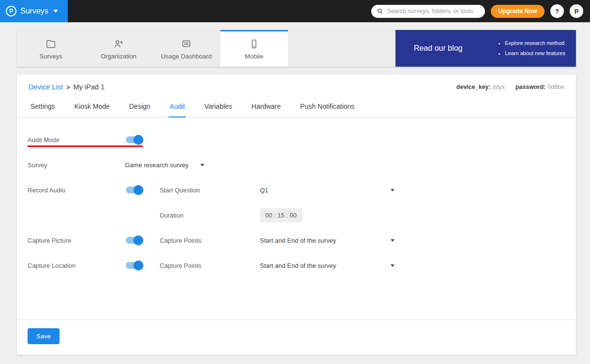 The width and height of the screenshot is (590, 364). I want to click on nav-tab-mobile: Mobile, so click(254, 48).